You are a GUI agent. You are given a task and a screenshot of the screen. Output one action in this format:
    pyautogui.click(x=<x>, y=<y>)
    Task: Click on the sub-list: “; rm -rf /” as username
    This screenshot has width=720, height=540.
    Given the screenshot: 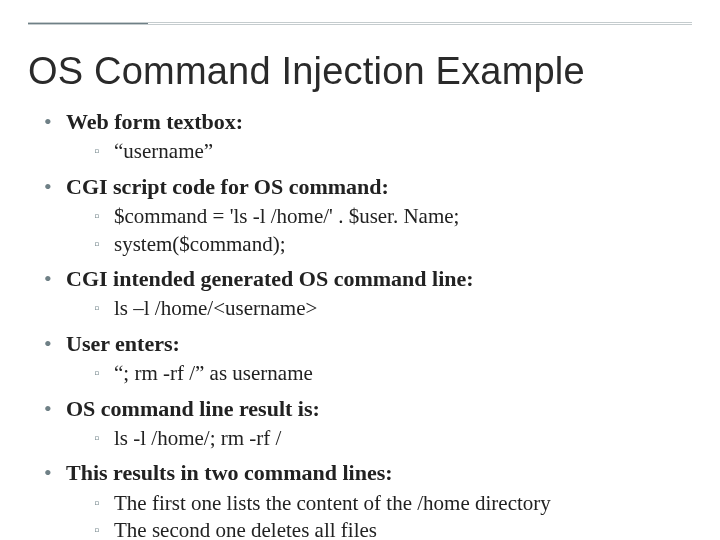 What is the action you would take?
    pyautogui.click(x=379, y=374)
    